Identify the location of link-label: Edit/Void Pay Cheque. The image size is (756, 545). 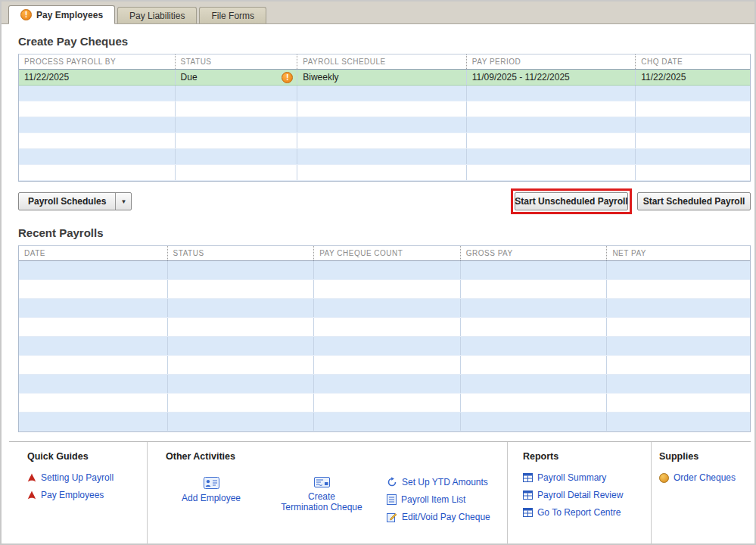
(446, 517).